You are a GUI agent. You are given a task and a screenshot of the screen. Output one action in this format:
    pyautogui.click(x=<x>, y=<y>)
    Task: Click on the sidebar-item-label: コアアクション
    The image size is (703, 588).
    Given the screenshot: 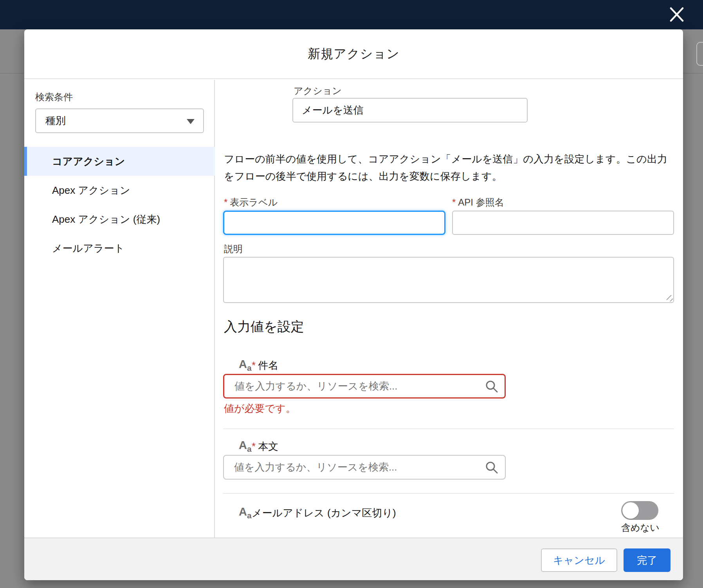 What is the action you would take?
    pyautogui.click(x=88, y=161)
    